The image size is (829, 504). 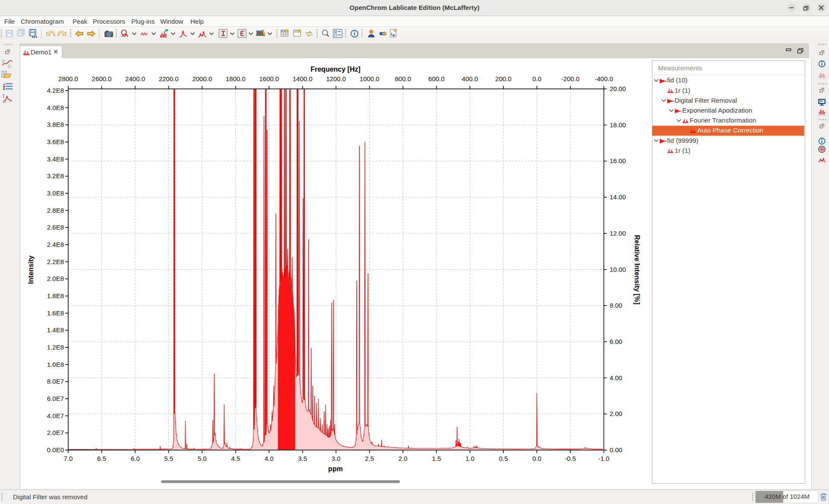 What do you see at coordinates (55, 193) in the screenshot?
I see `svg-text: 3.0E8` at bounding box center [55, 193].